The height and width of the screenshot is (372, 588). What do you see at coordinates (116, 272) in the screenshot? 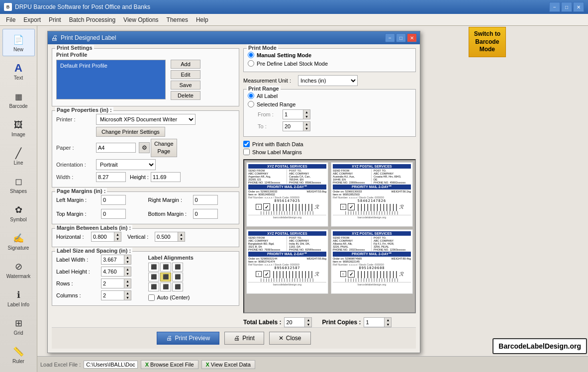
I see `label-height-spinner: ▲ ▼` at bounding box center [116, 272].